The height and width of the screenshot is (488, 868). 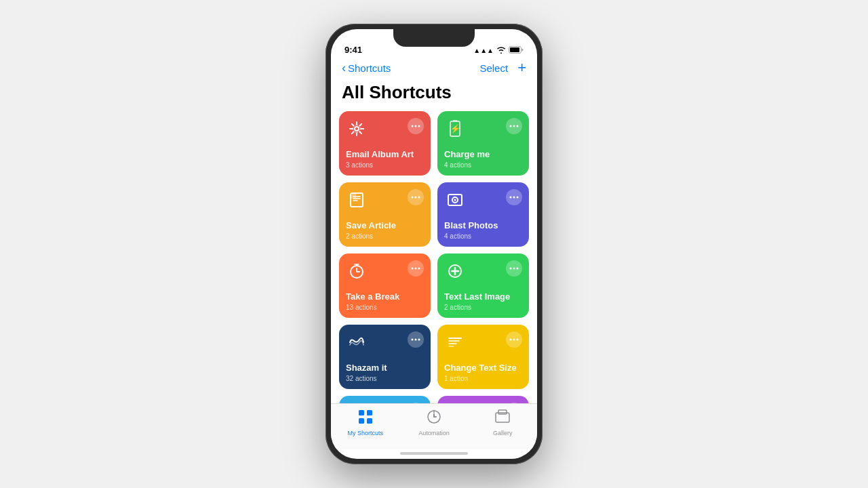 What do you see at coordinates (385, 144) in the screenshot?
I see `shortcut-card-email-album-art: Email Album Art 3 actions` at bounding box center [385, 144].